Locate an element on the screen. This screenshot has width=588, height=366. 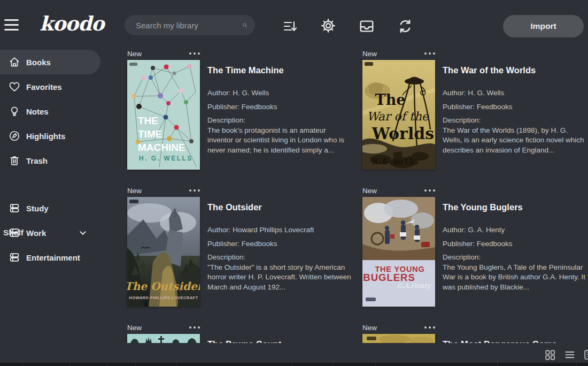
book-description: The book's protagonist is an amateur inv… is located at coordinates (280, 141).